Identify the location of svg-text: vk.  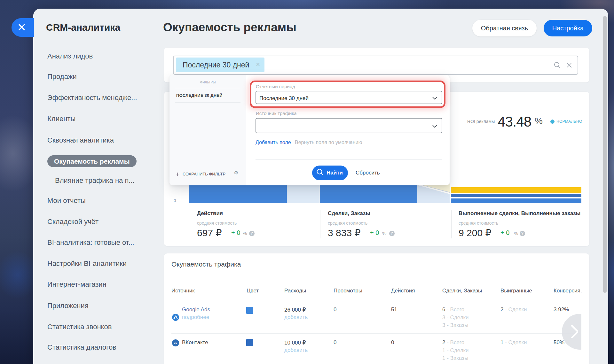
(176, 343).